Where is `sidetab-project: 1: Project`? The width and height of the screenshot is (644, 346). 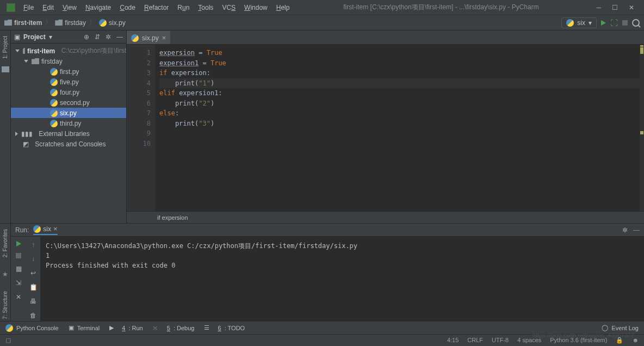
sidetab-project: 1: Project is located at coordinates (5, 47).